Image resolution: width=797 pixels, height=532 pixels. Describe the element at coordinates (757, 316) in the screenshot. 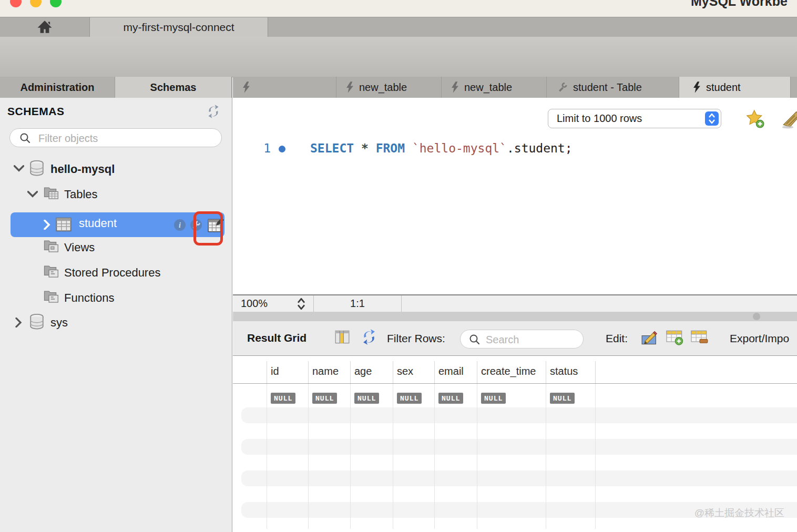

I see `splitter-handle` at that location.